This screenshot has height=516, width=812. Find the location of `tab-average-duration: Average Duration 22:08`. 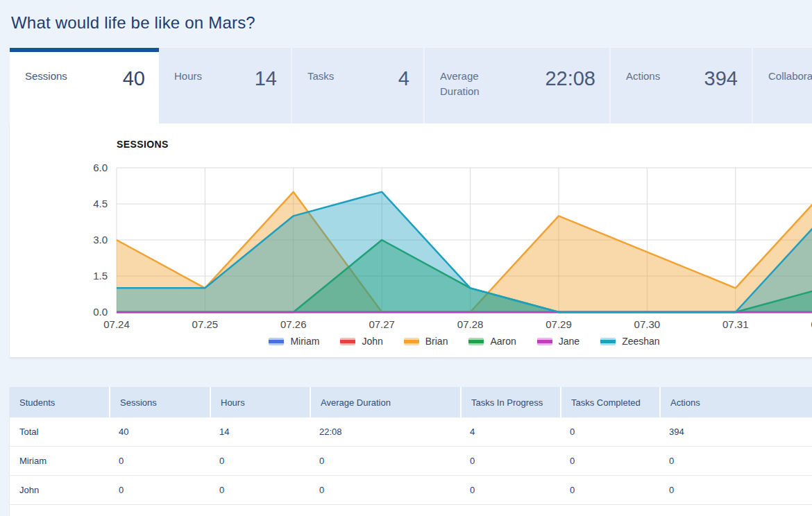

tab-average-duration: Average Duration 22:08 is located at coordinates (516, 86).